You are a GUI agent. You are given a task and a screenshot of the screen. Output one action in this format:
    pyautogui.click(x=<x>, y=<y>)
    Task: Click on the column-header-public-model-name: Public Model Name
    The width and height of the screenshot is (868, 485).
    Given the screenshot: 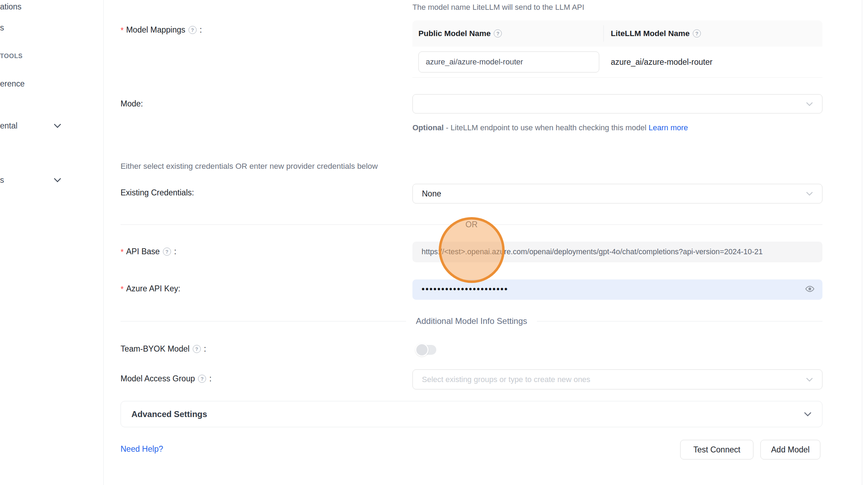 What is the action you would take?
    pyautogui.click(x=459, y=34)
    